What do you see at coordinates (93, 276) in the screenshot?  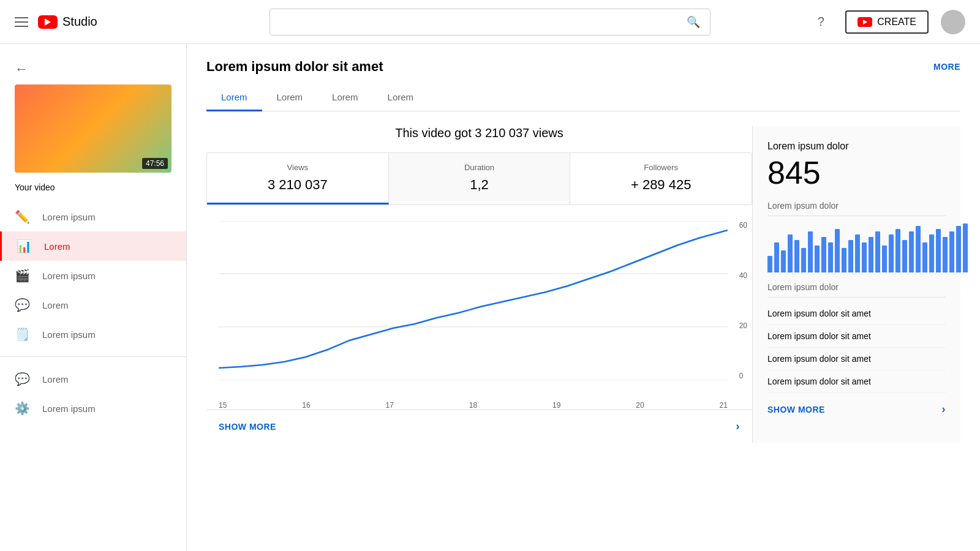 I see `sidebar-item-content: 🎬 Lorem ipsum` at bounding box center [93, 276].